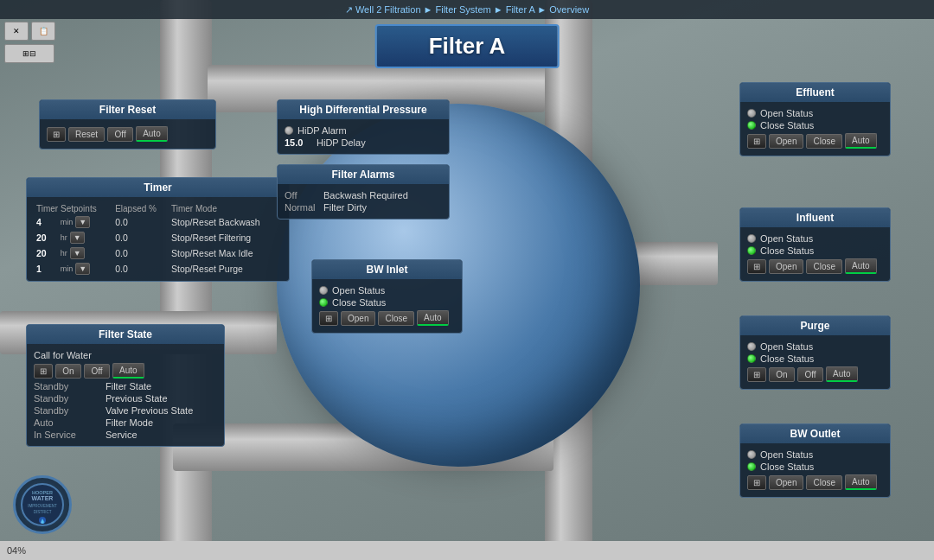  What do you see at coordinates (128, 124) in the screenshot?
I see `filter-reset-panel: Filter Reset ⊞ Reset Off Auto` at bounding box center [128, 124].